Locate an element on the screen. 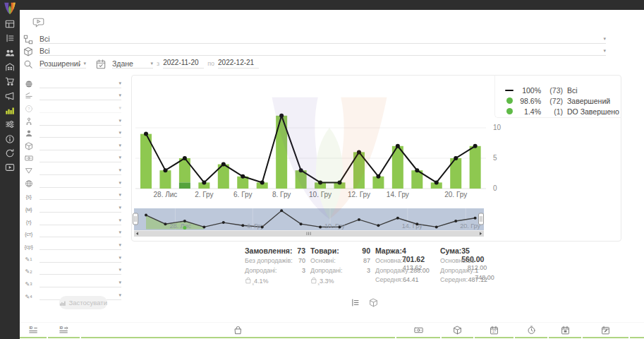  sidebar-item-analytics is located at coordinates (10, 110).